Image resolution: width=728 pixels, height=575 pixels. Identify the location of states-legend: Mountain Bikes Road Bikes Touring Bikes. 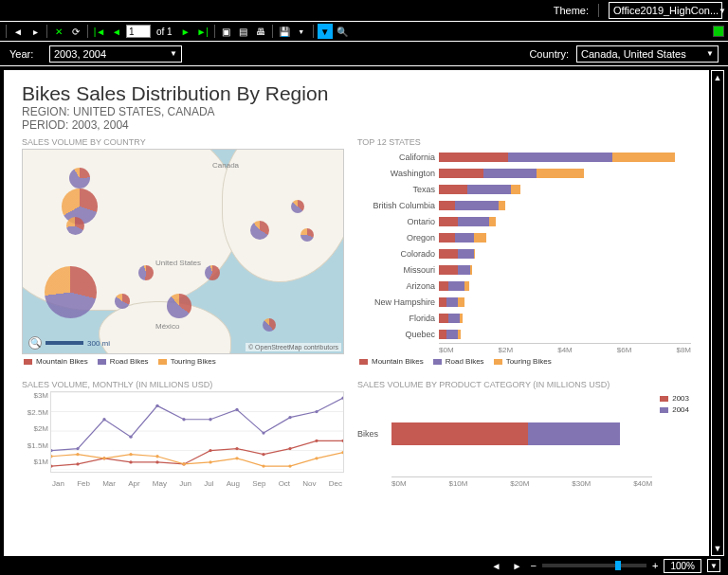
(524, 362).